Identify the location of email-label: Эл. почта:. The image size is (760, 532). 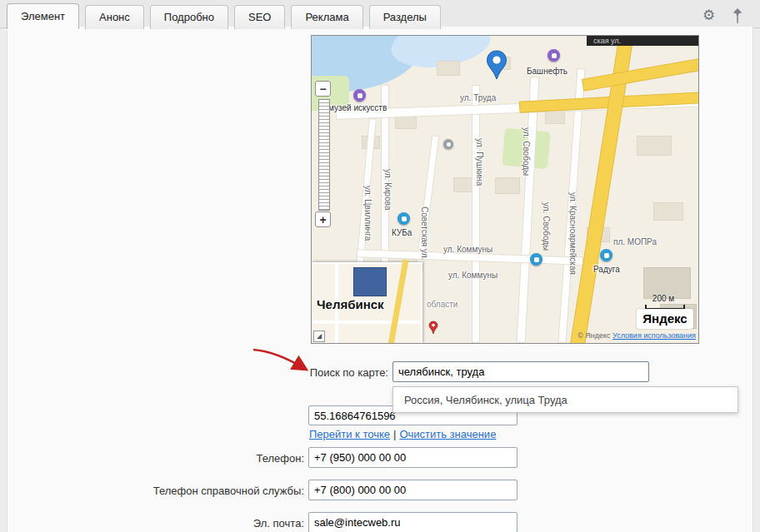
(235, 524).